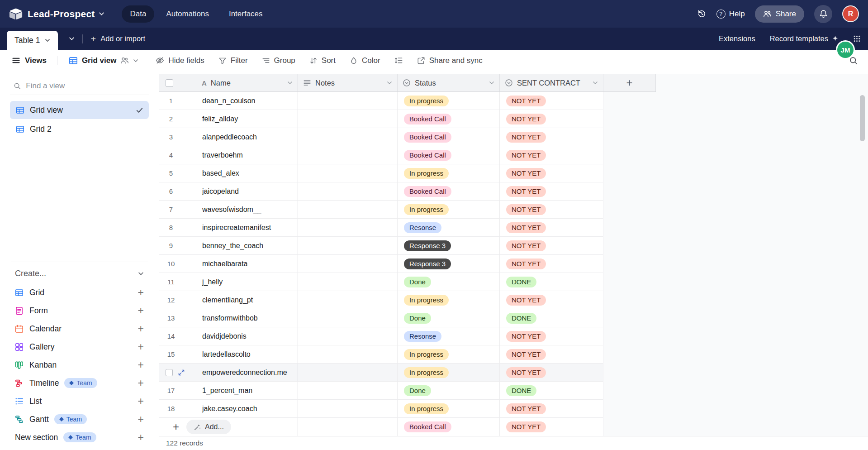 The image size is (868, 450). What do you see at coordinates (381, 119) in the screenshot?
I see `table-row: 2feliz_alldayBooked CallNOT YET` at bounding box center [381, 119].